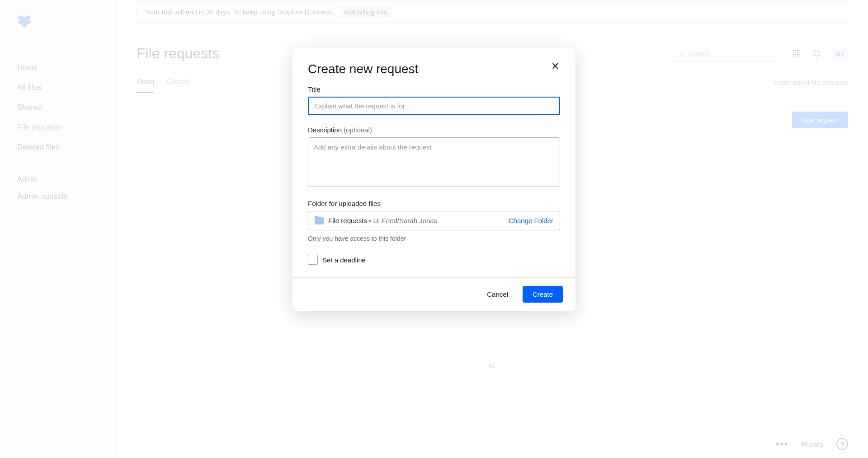 The image size is (868, 458). Describe the element at coordinates (313, 260) in the screenshot. I see `deadline-checkbox` at that location.